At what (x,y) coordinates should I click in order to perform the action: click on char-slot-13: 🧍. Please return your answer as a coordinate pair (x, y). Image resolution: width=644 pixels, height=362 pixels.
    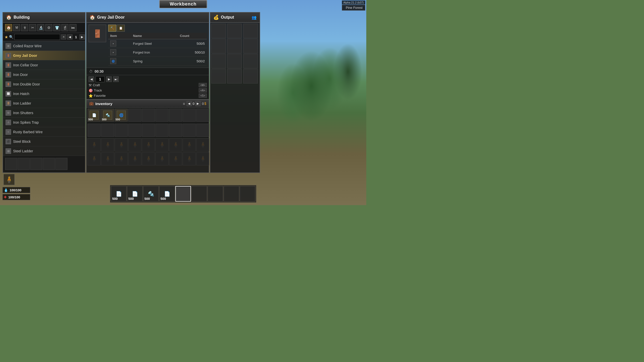
    Looking at the image, I should click on (135, 159).